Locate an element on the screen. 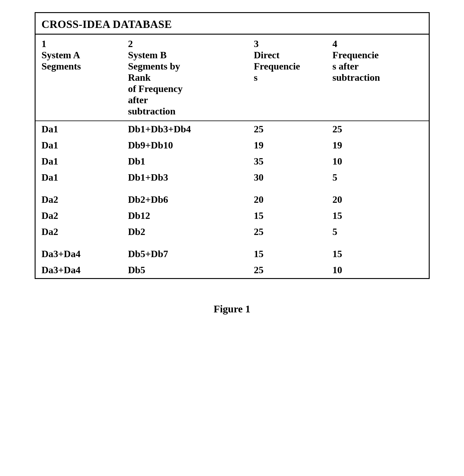  col3-cell: 30 is located at coordinates (287, 177).